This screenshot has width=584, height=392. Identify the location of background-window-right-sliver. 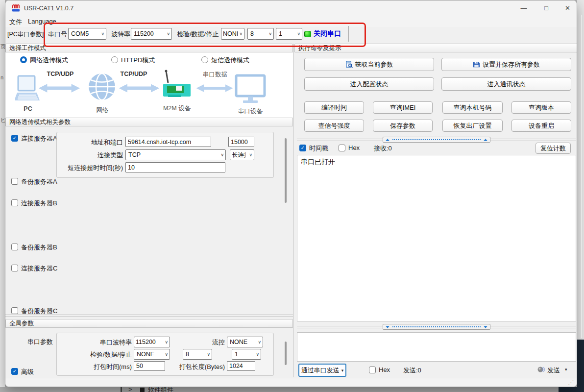
(581, 196).